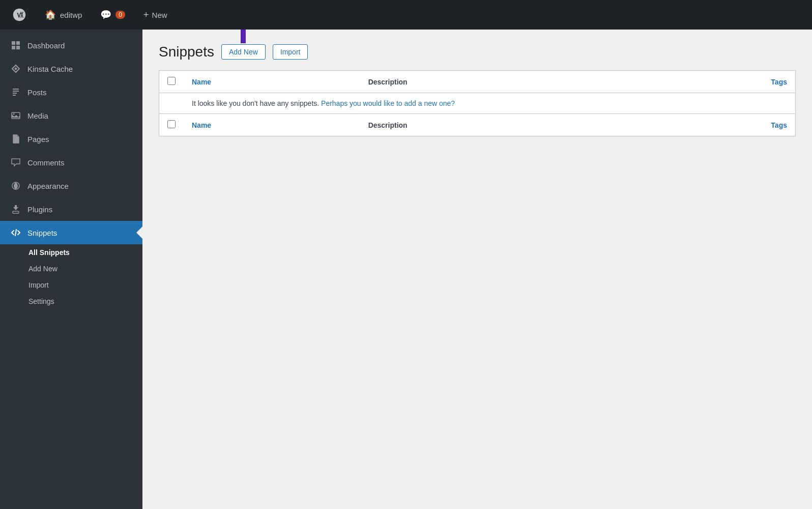  I want to click on empty-state-row: It looks like you don't have any snippet…, so click(477, 104).